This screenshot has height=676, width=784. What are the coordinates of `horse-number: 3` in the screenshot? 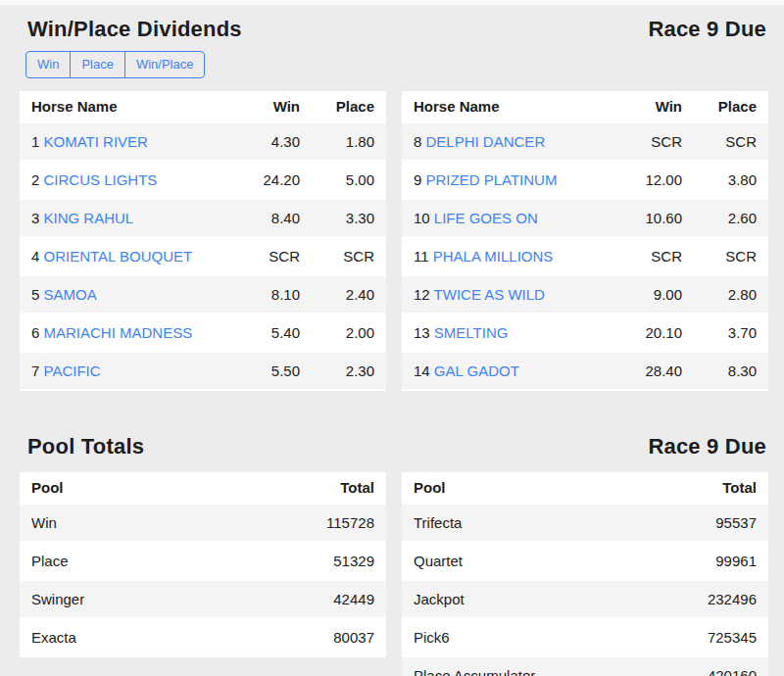 It's located at (35, 217).